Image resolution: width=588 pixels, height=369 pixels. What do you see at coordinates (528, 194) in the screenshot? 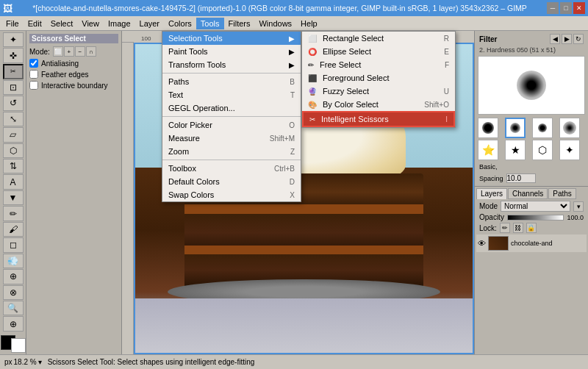
I see `tab-channels: Channels` at bounding box center [528, 194].